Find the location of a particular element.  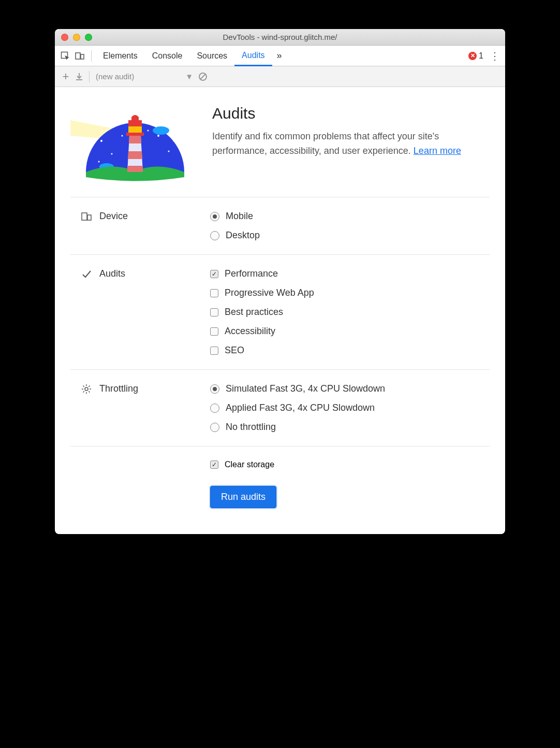

new-audit-icon: + is located at coordinates (66, 77).